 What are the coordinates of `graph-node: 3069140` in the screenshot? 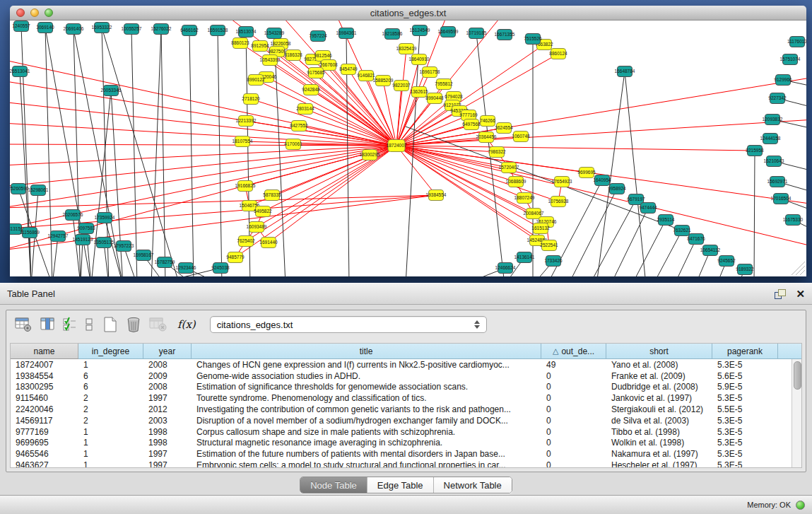 It's located at (45, 28).